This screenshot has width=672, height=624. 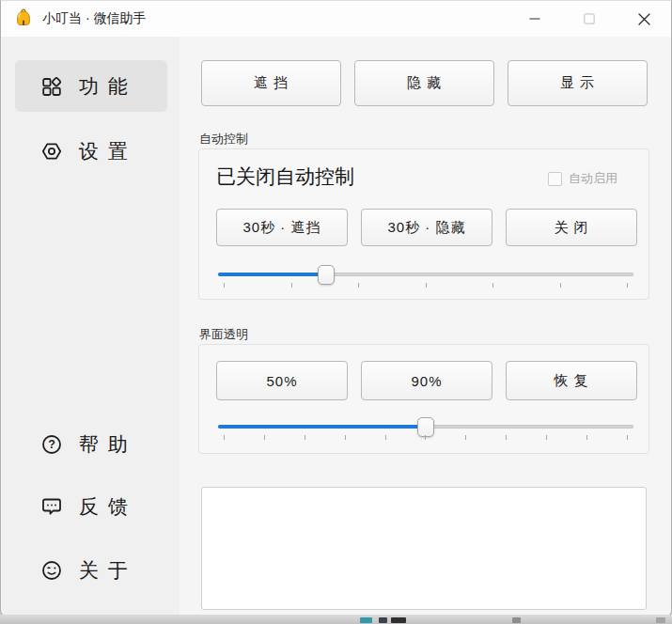 What do you see at coordinates (571, 381) in the screenshot?
I see `opacity-restore-button: 恢 复` at bounding box center [571, 381].